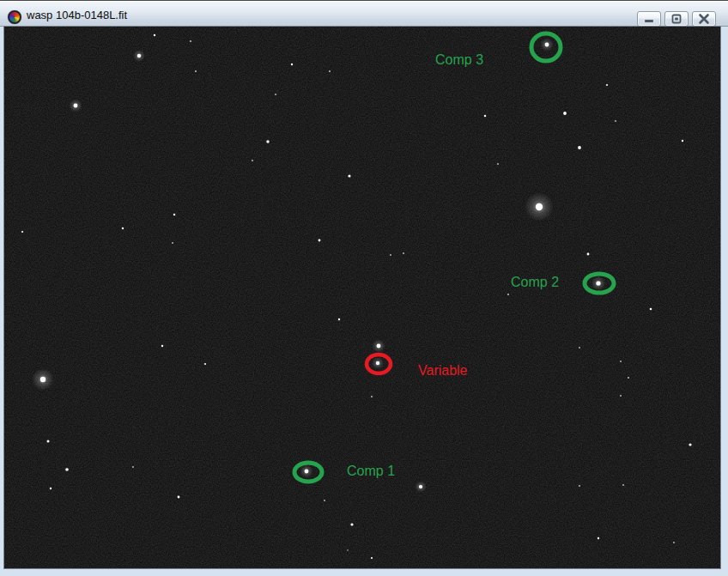 The image size is (728, 576). What do you see at coordinates (443, 371) in the screenshot?
I see `annotation-label-variable: Variable` at bounding box center [443, 371].